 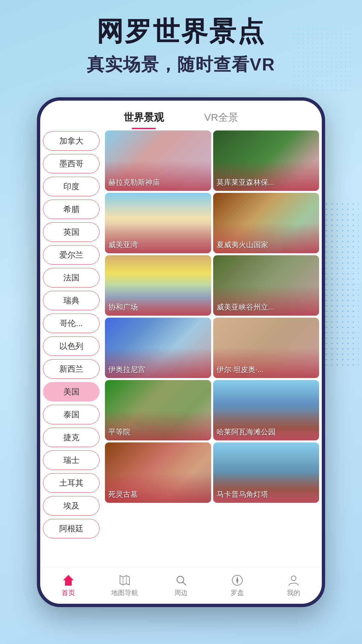 I want to click on grid-label-11: 死灵古墓, so click(x=159, y=494).